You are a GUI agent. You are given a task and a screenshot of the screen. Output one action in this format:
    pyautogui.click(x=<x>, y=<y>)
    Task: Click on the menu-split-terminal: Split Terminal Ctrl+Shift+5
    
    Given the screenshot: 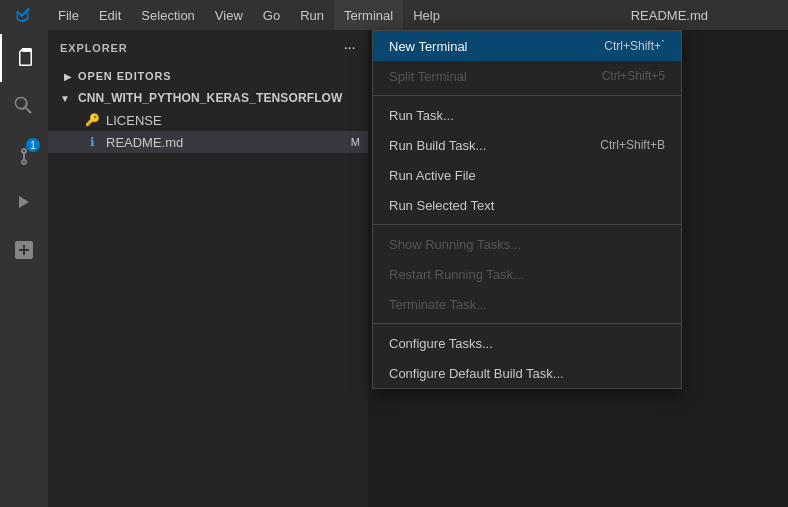 What is the action you would take?
    pyautogui.click(x=527, y=76)
    